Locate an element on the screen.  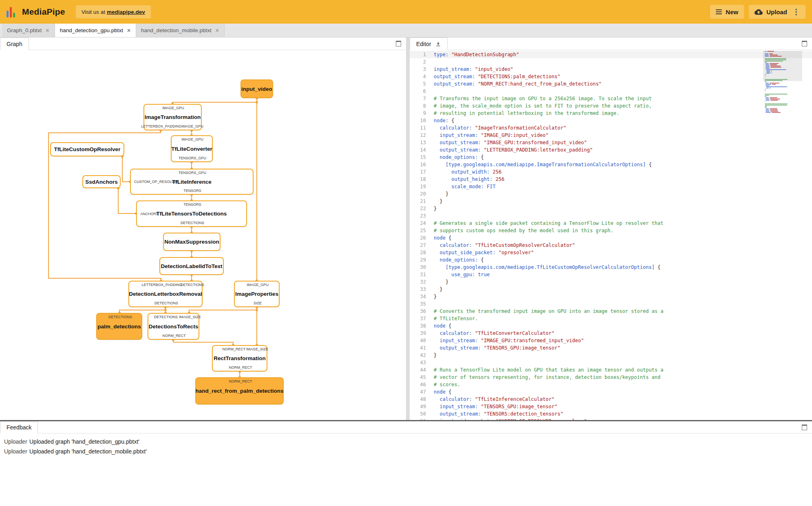
code-line: 50 output_stream: "TENSORS:detection_ten… is located at coordinates (611, 414).